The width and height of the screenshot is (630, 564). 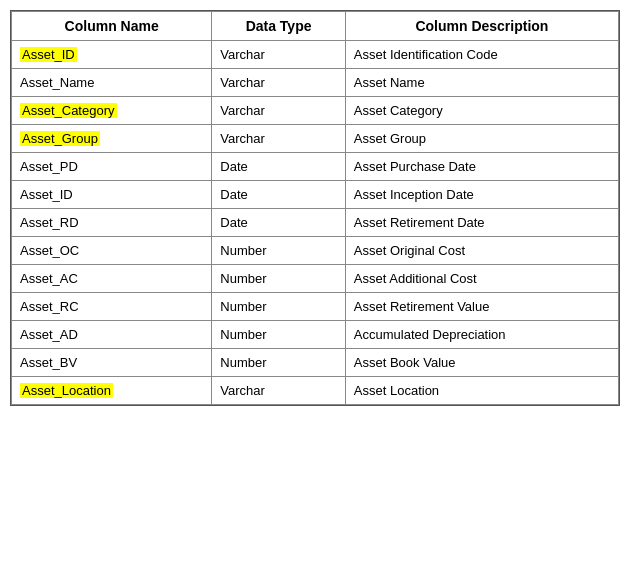 I want to click on header-data-type: Data Type, so click(x=279, y=26).